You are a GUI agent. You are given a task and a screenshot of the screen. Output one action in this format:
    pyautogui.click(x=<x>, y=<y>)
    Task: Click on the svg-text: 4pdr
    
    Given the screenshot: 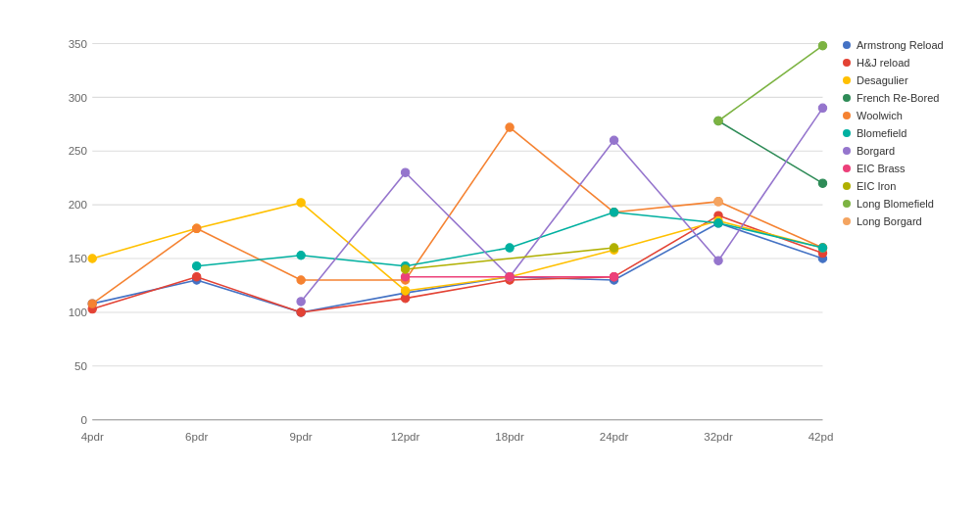 What is the action you would take?
    pyautogui.click(x=92, y=437)
    